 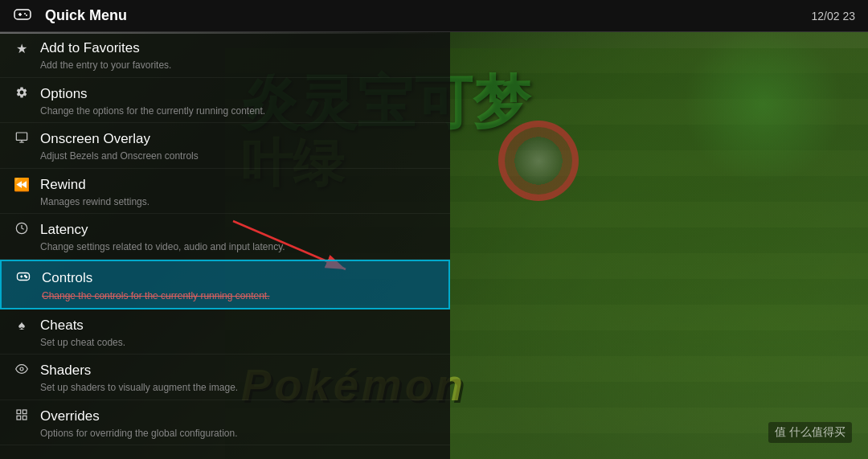 I want to click on controls-icon, so click(x=23, y=278).